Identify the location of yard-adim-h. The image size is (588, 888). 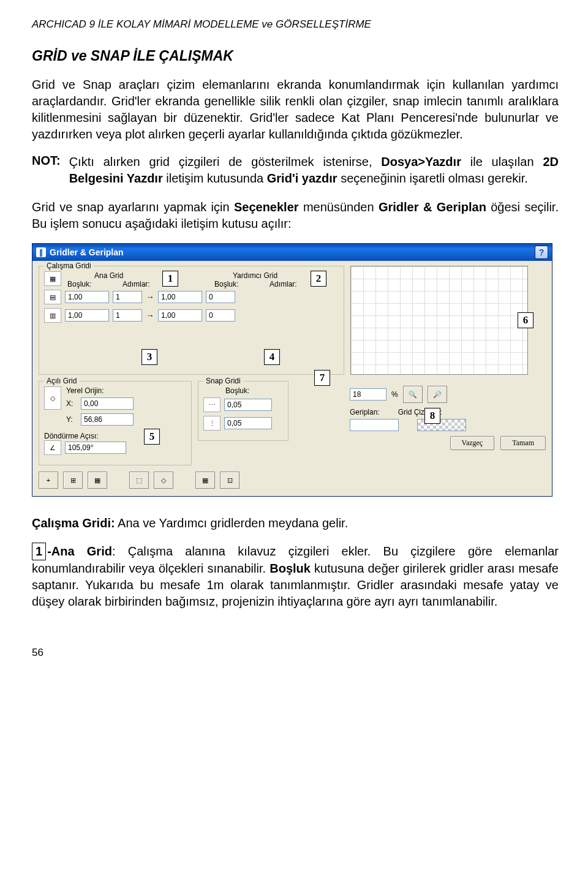
(221, 297).